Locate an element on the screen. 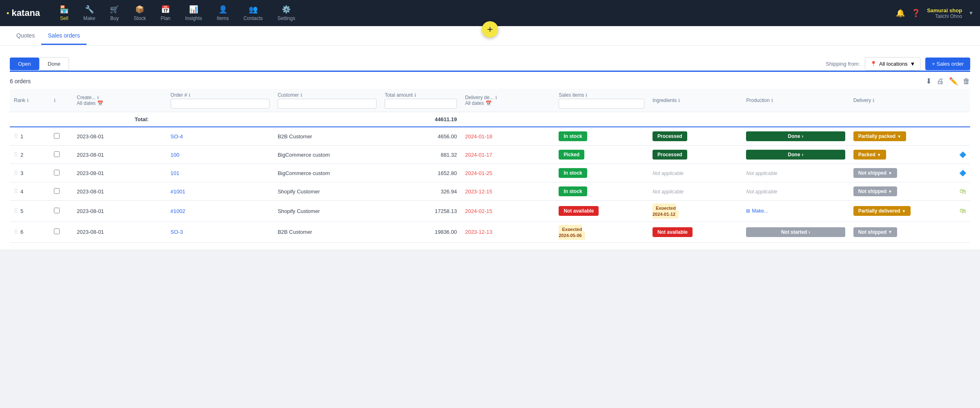 The width and height of the screenshot is (980, 408). rank-num: 4 is located at coordinates (22, 192).